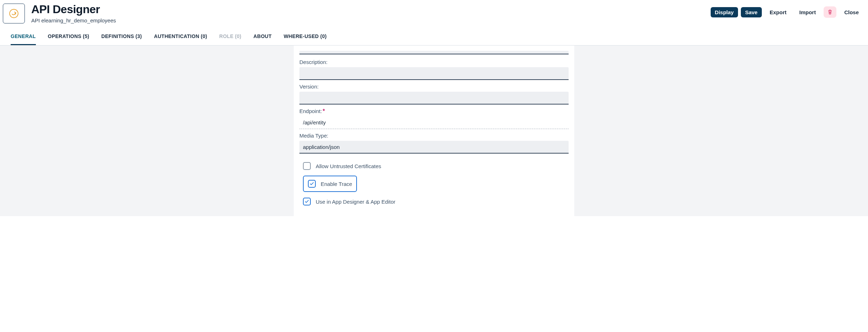 The width and height of the screenshot is (868, 332). I want to click on tab-role: ROLE (0), so click(230, 37).